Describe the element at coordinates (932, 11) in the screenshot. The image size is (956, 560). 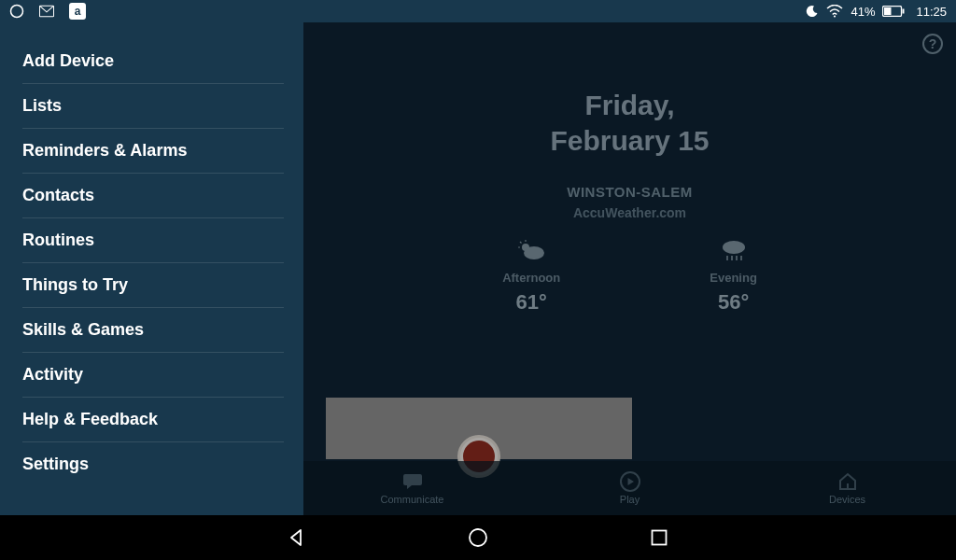
I see `clock-time: 11:25` at that location.